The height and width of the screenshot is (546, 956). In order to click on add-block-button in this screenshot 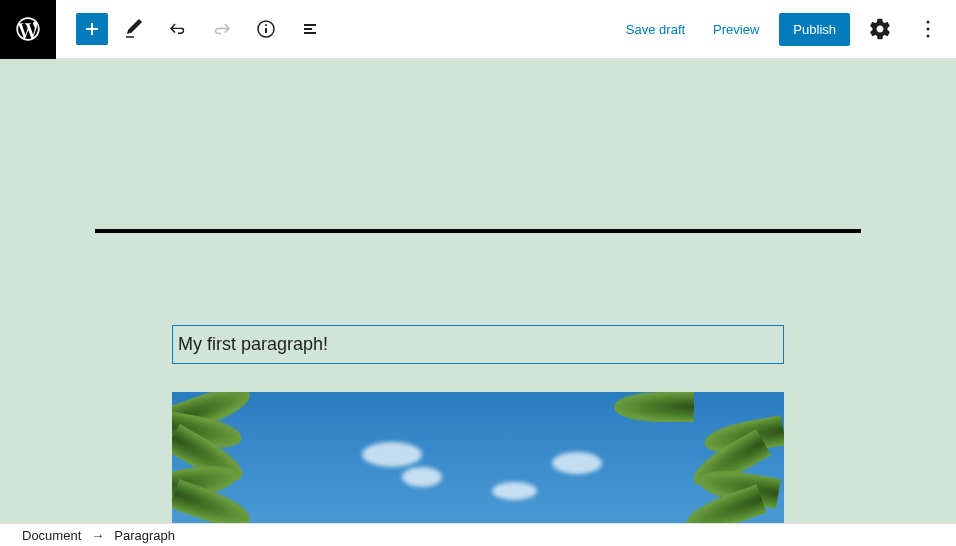, I will do `click(92, 29)`.